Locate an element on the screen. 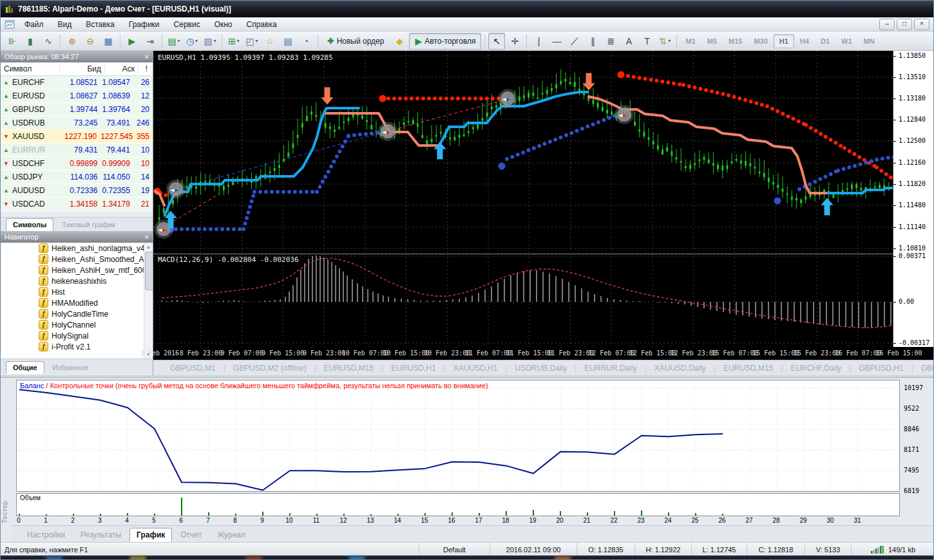 Image resolution: width=934 pixels, height=560 pixels. trendline-button: ／ is located at coordinates (575, 41).